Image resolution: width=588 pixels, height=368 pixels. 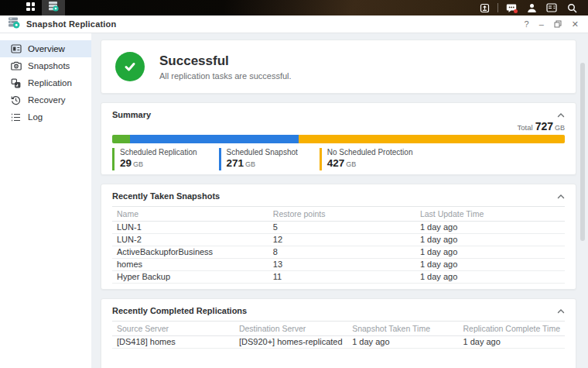 What do you see at coordinates (262, 164) in the screenshot?
I see `legend-value: 271GB` at bounding box center [262, 164].